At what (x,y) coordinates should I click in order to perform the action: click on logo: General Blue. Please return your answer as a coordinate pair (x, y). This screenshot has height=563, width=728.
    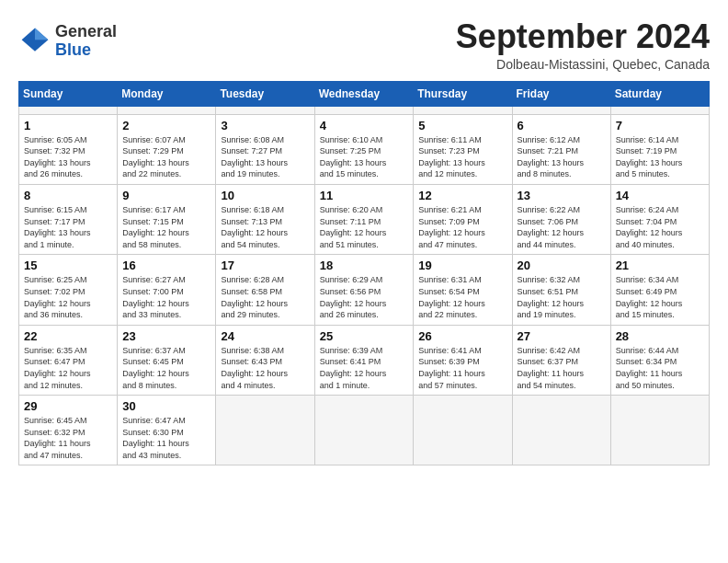
    Looking at the image, I should click on (68, 41).